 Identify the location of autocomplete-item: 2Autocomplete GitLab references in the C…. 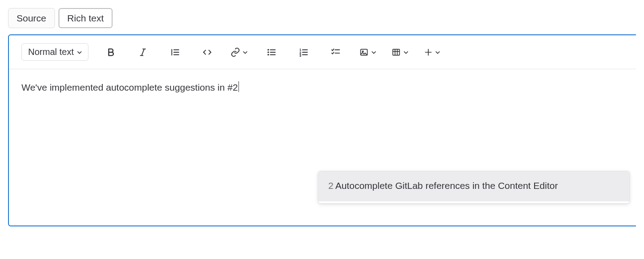
(474, 188).